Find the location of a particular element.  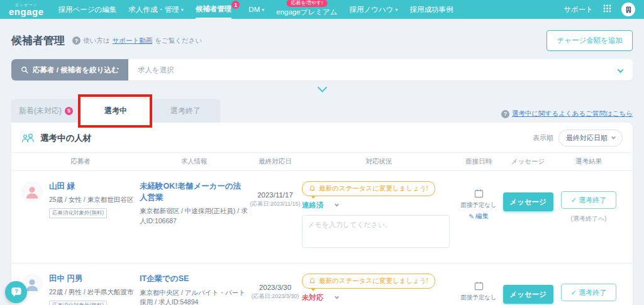

panel-header: 選考中の人材 表示順 最終対応日順 is located at coordinates (322, 137).